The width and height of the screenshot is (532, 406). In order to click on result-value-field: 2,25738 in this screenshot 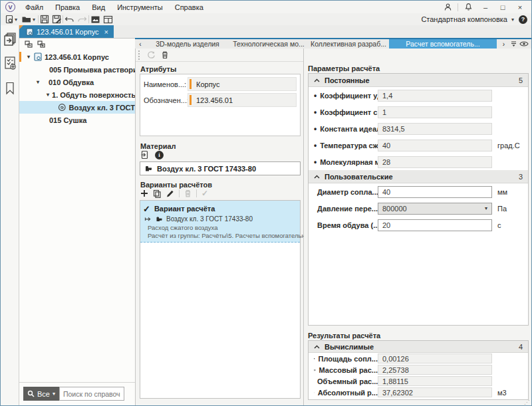, I will do `click(435, 369)`.